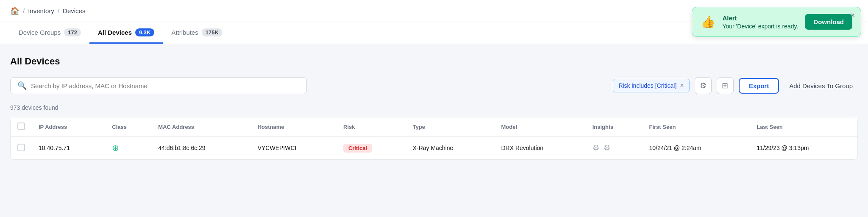 The image size is (868, 217). Describe the element at coordinates (708, 22) in the screenshot. I see `alert-thumb-icon: 👍` at that location.